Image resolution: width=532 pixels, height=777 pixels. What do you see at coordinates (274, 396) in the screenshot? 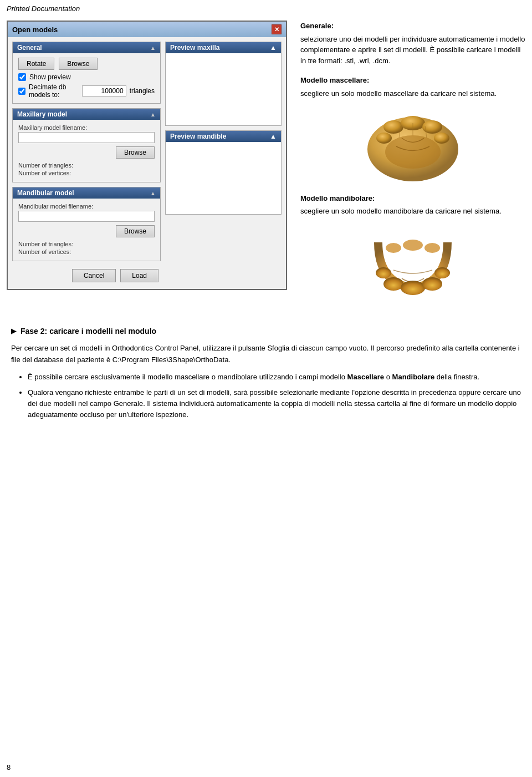
I see `lower-bullet-list: È possibile cercare esclusivamente il mo…` at bounding box center [274, 396].